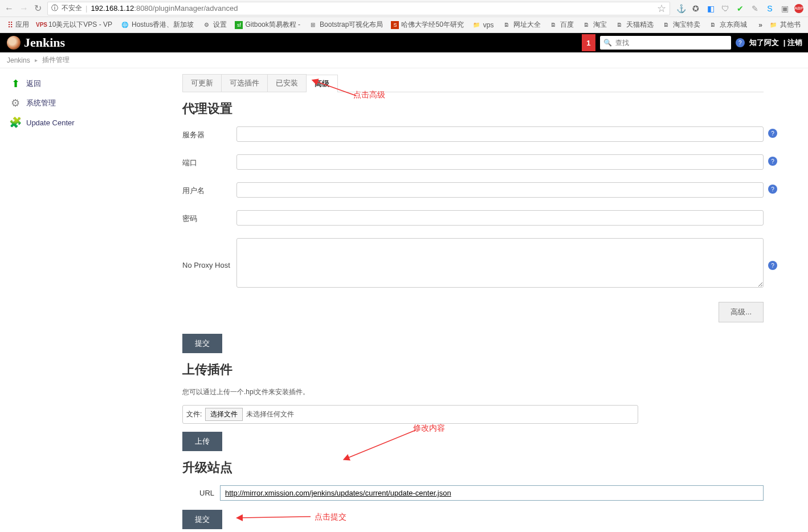  I want to click on reload-button: ↻, so click(38, 8).